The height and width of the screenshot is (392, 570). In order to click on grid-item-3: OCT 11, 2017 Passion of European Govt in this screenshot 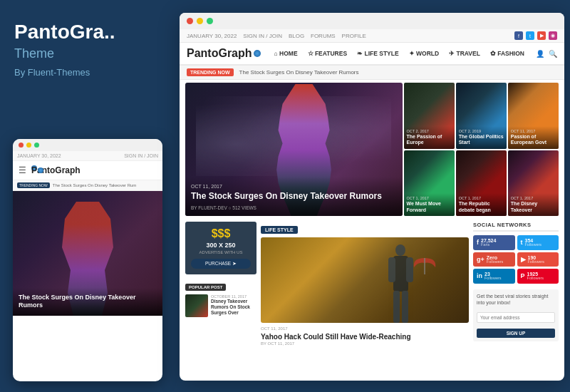, I will do `click(533, 115)`.